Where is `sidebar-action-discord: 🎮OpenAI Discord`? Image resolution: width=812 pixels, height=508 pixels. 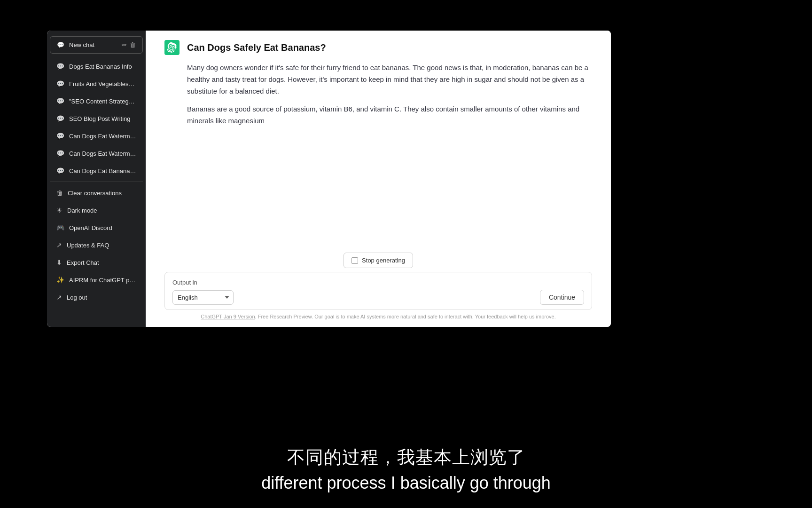 sidebar-action-discord: 🎮OpenAI Discord is located at coordinates (96, 228).